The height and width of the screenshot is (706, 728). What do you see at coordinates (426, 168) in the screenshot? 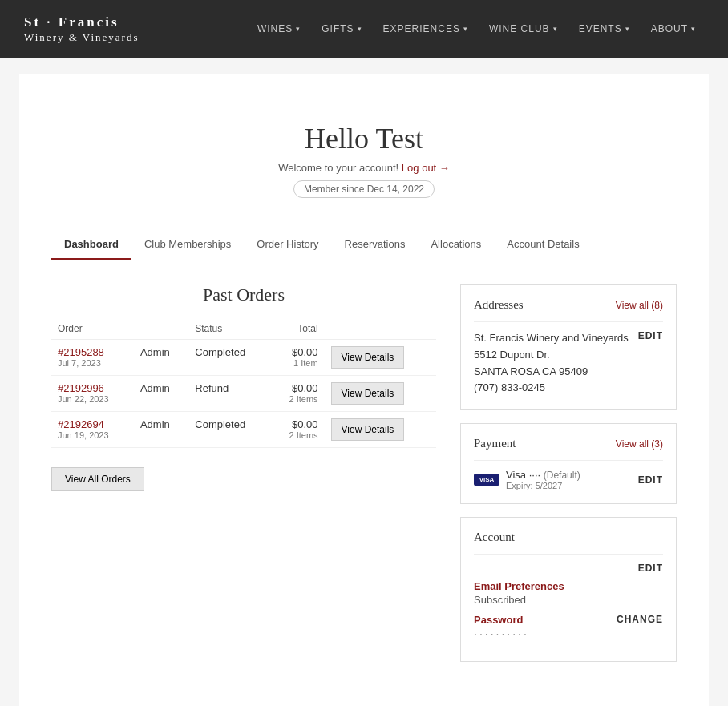
I see `logout-link: Log out →` at bounding box center [426, 168].